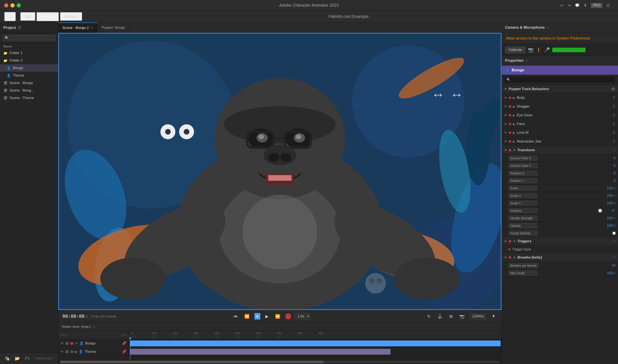 The height and width of the screenshot is (364, 618). What do you see at coordinates (523, 218) in the screenshot?
I see `prop-name-handle-strength: Handle Strength` at bounding box center [523, 218].